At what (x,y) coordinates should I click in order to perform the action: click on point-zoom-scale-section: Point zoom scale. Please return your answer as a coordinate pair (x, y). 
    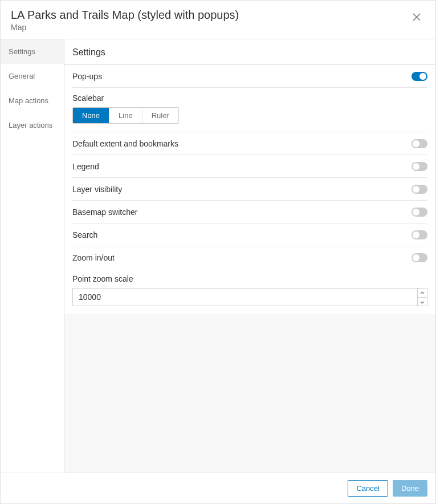
    Looking at the image, I should click on (250, 291).